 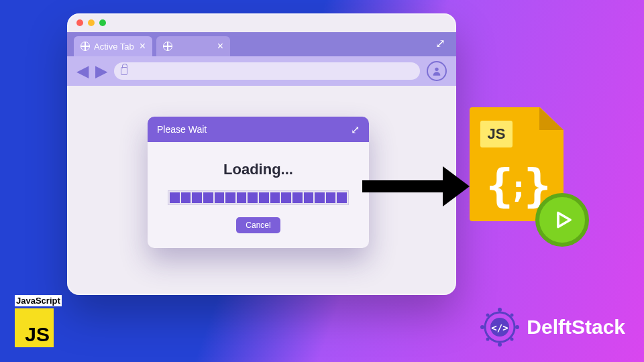 I want to click on arrow-head-icon, so click(x=456, y=186).